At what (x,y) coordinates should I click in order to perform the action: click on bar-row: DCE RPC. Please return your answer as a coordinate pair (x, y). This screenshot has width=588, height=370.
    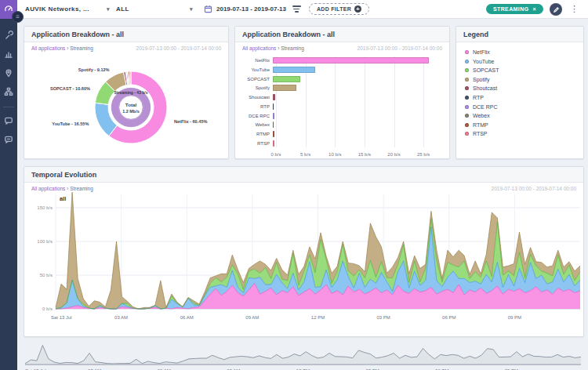
    Looking at the image, I should click on (339, 116).